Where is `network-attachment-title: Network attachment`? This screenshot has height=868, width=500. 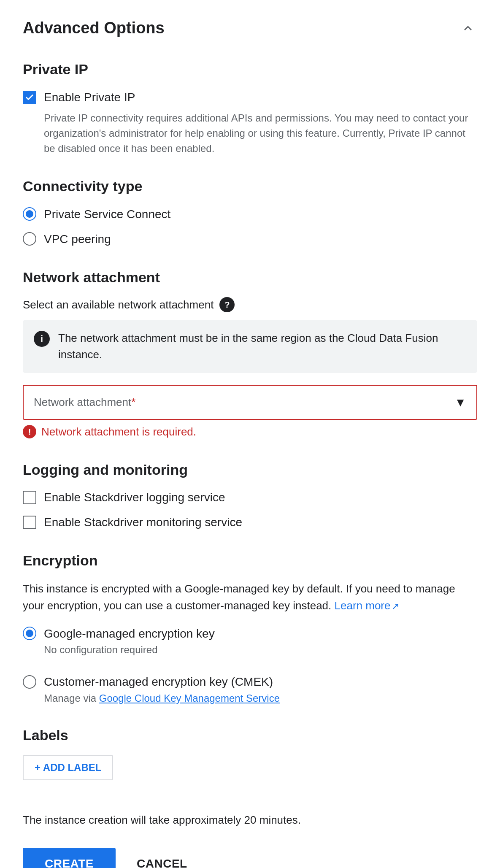 network-attachment-title: Network attachment is located at coordinates (250, 278).